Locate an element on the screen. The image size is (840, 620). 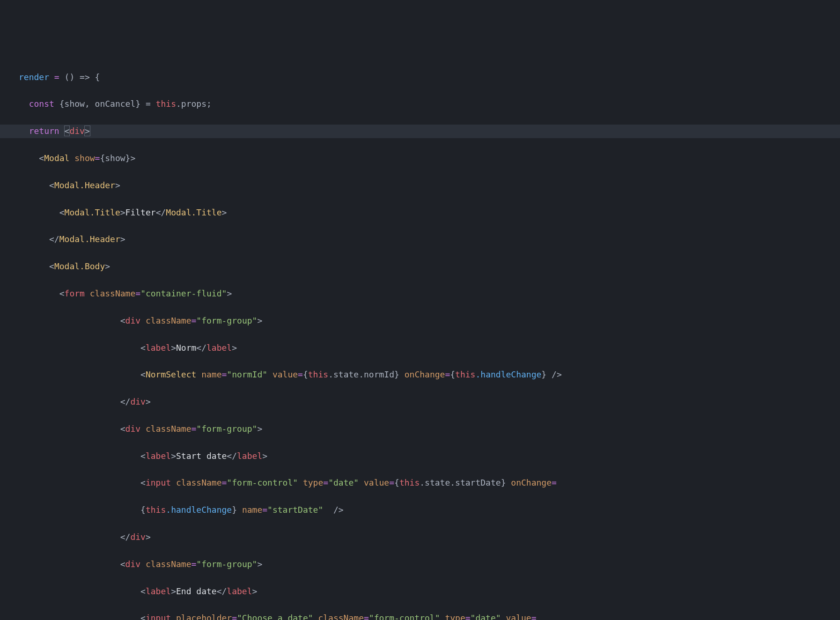
str-startdate: "startDate" is located at coordinates (295, 509).